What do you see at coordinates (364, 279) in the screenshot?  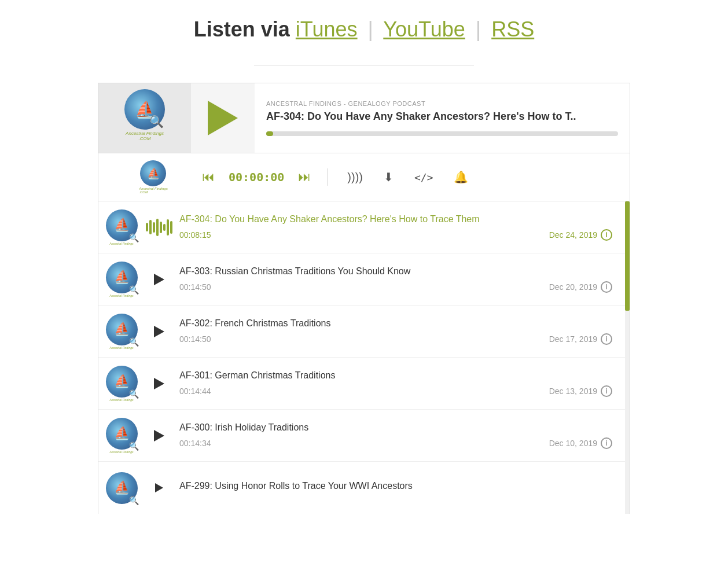 I see `list-item: ⛵ 🔍 Ancestral Findings AF-303: Russian C…` at bounding box center [364, 279].